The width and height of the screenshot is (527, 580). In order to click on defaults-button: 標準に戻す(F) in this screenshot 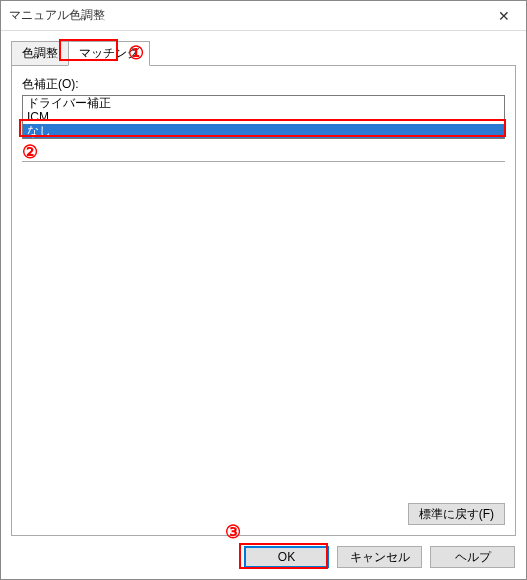, I will do `click(456, 514)`.